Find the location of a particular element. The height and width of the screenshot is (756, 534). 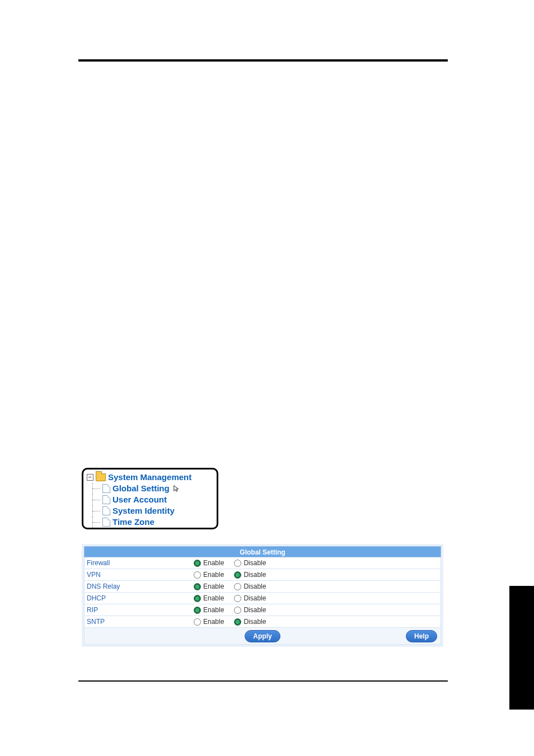

folder-icon is located at coordinates (101, 477).